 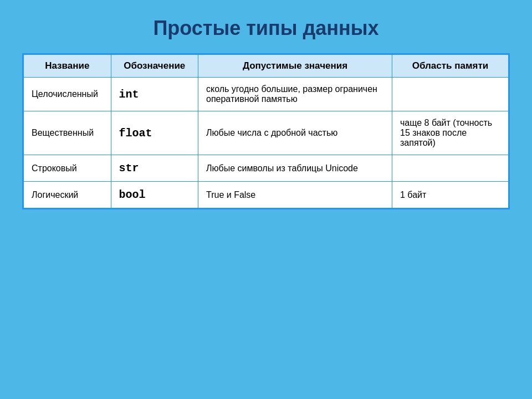 I want to click on header-notation: Обозначение, so click(x=155, y=66).